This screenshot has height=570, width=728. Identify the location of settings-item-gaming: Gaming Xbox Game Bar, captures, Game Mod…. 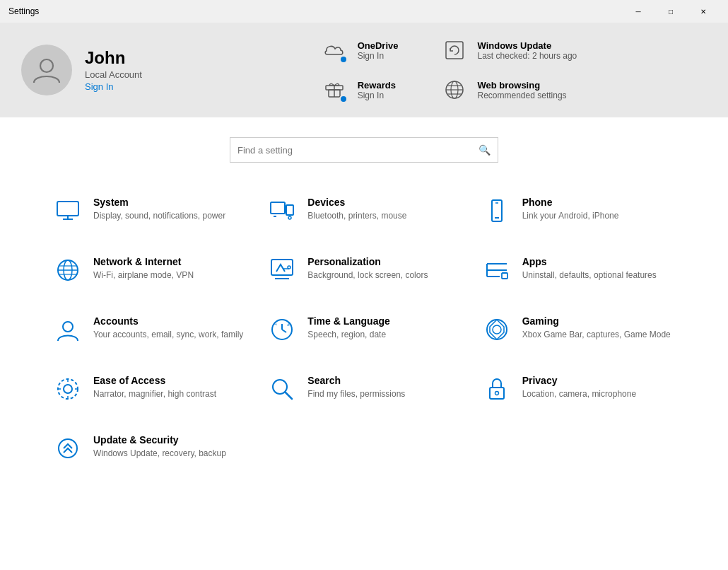
(578, 330).